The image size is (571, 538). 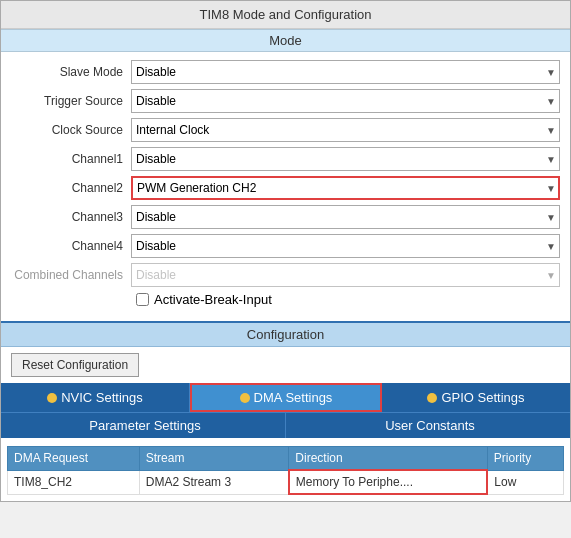 What do you see at coordinates (102, 398) in the screenshot?
I see `nvic-label: NVIC Settings` at bounding box center [102, 398].